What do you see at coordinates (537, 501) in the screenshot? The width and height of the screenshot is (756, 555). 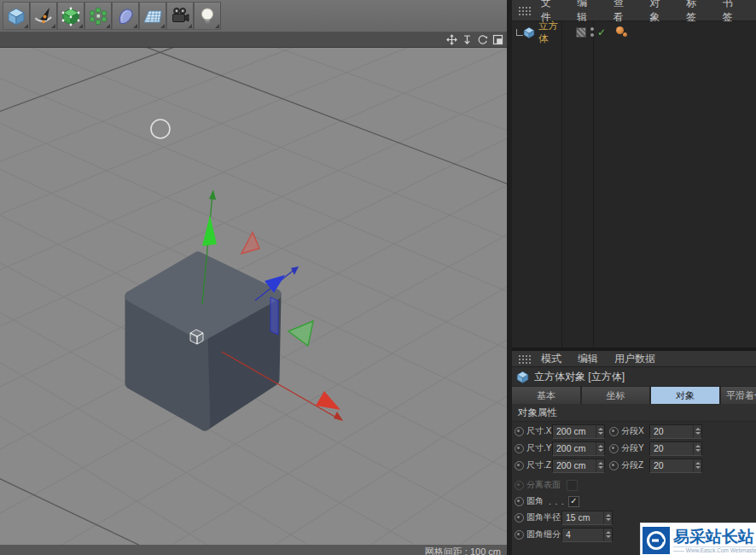 I see `fillet-label: 圆角` at bounding box center [537, 501].